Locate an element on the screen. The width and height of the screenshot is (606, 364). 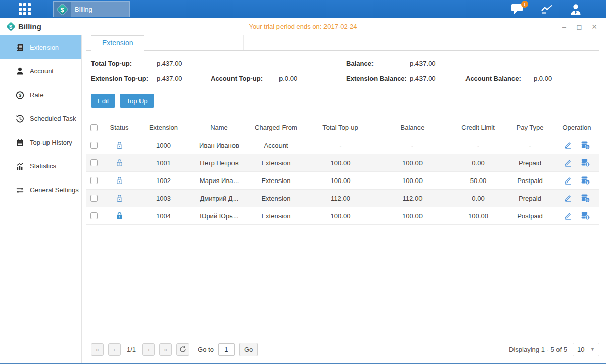
sidebar-item-label: Scheduled Task is located at coordinates (53, 118).